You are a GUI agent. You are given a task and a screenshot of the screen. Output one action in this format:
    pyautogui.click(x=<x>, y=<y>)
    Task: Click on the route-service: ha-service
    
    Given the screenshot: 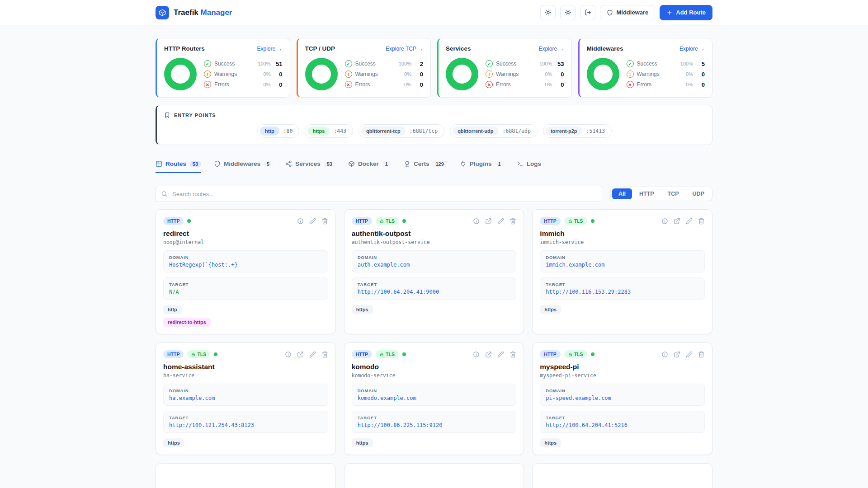 What is the action you would take?
    pyautogui.click(x=246, y=375)
    